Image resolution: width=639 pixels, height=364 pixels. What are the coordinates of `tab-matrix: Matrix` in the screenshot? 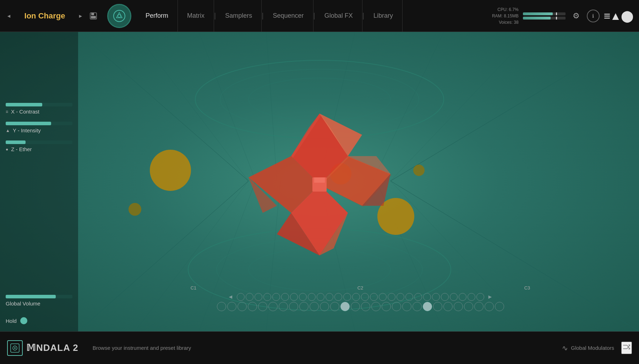 It's located at (196, 16).